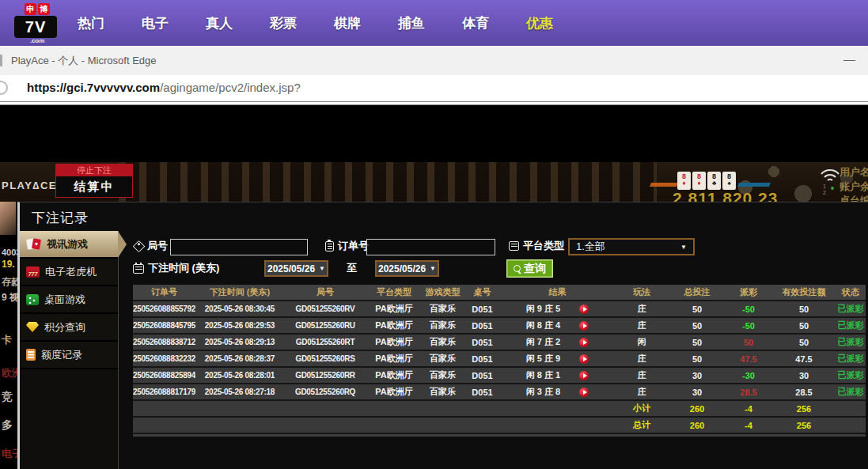  What do you see at coordinates (697, 426) in the screenshot?
I see `grand-total-total-bet: 260` at bounding box center [697, 426].